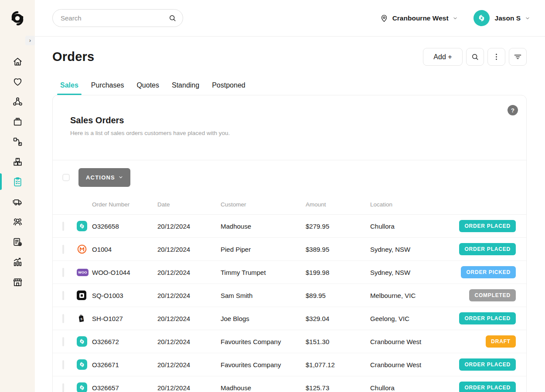 The image size is (545, 392). I want to click on search-orders-button, so click(475, 57).